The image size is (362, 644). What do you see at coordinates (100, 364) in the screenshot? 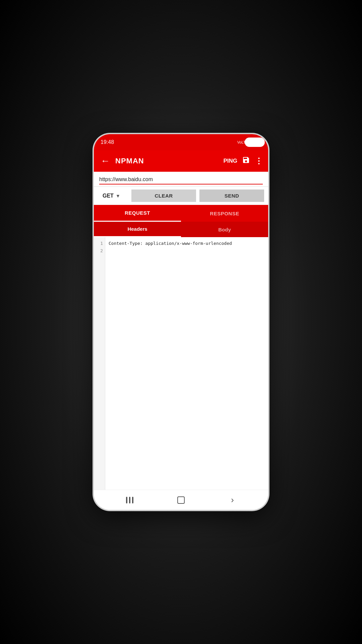
I see `line-numbers: 1 2` at bounding box center [100, 364].